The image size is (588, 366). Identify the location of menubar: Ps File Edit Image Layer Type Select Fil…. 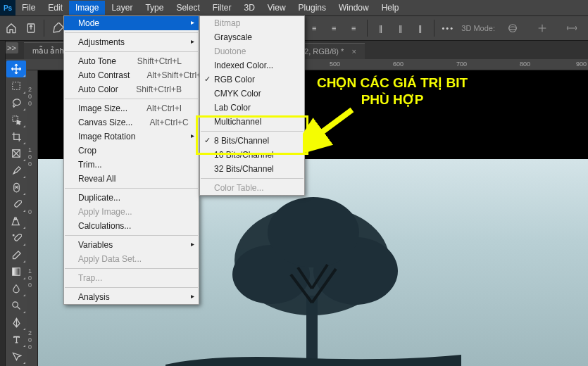
(294, 8).